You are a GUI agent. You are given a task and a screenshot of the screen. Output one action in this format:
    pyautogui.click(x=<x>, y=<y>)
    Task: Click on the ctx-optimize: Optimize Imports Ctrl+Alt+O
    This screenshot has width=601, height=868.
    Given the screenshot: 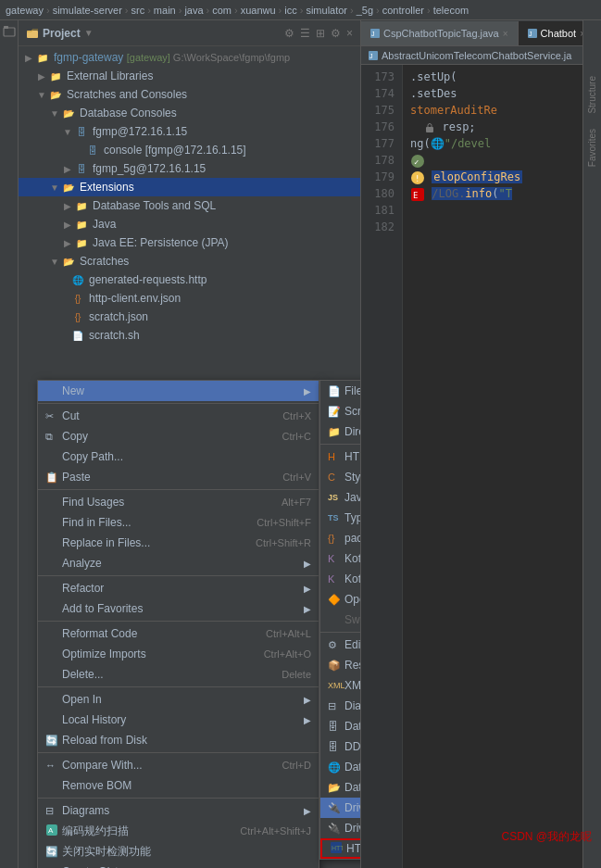 What is the action you would take?
    pyautogui.click(x=178, y=654)
    